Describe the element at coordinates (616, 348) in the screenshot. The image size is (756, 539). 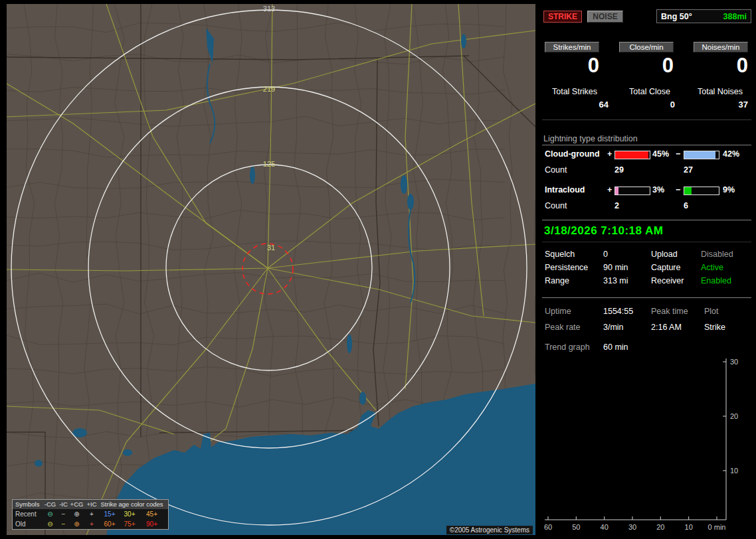
I see `trend-window-value: 60 min` at that location.